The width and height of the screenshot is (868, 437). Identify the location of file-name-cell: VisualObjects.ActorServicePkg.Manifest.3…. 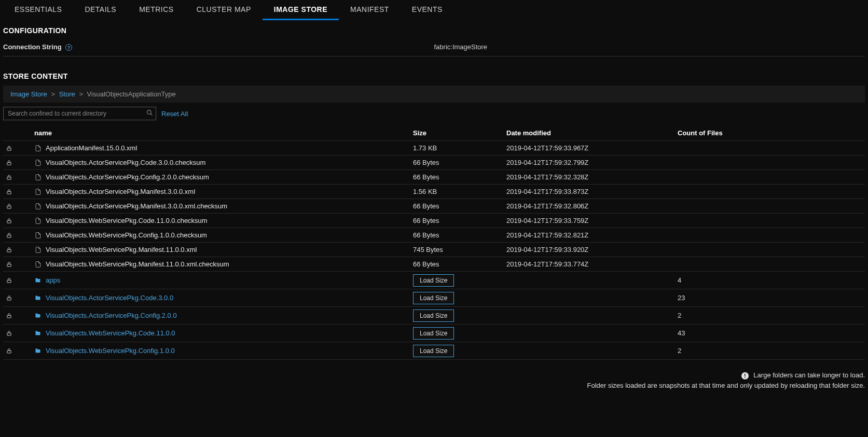
(224, 192).